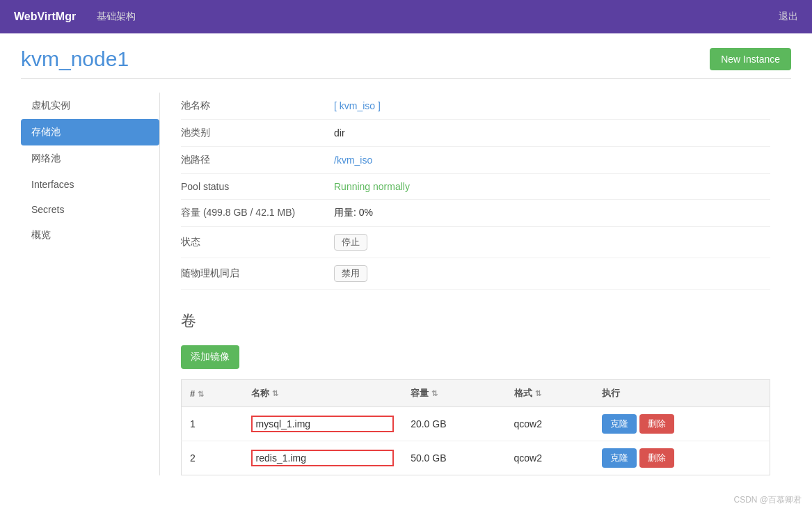  I want to click on page-title: kvm_node1, so click(75, 59).